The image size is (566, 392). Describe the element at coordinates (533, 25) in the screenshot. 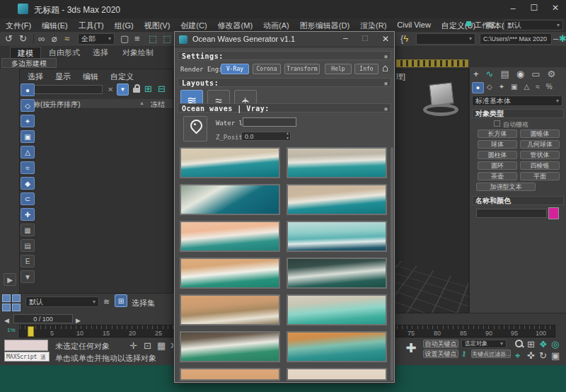

I see `workspace-dropdown: 默认 ▾` at that location.